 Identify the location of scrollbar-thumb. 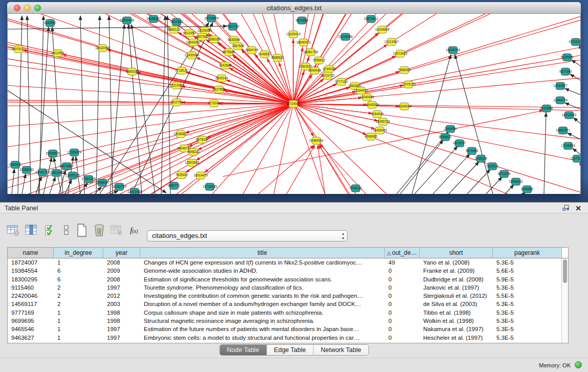
(565, 271).